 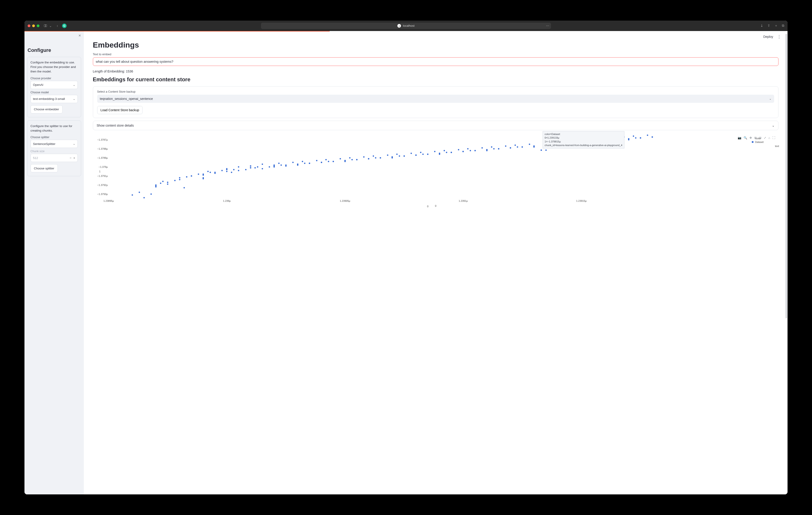 I want to click on text-to-embed-input, so click(x=436, y=62).